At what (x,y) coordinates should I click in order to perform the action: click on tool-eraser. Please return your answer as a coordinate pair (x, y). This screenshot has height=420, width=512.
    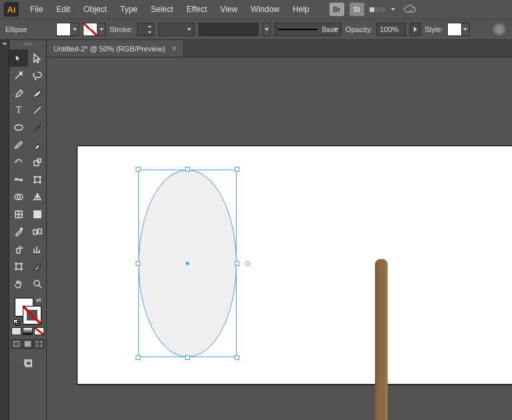
    Looking at the image, I should click on (37, 145).